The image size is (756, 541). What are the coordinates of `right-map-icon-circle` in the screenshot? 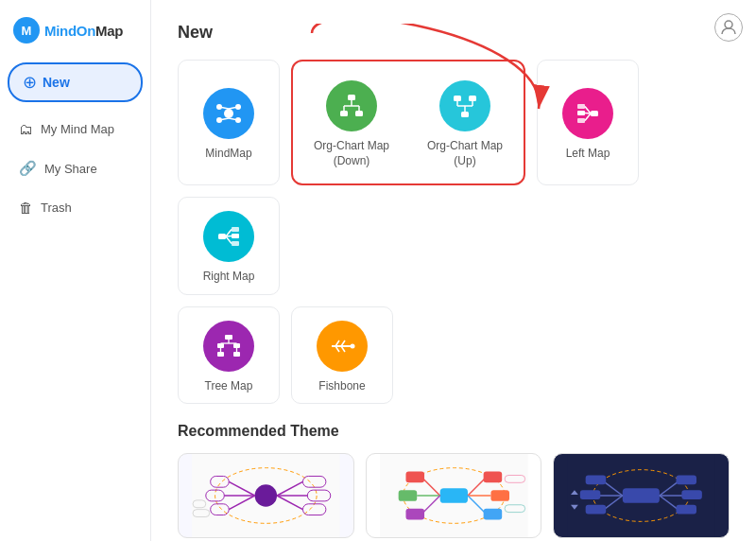 It's located at (229, 236).